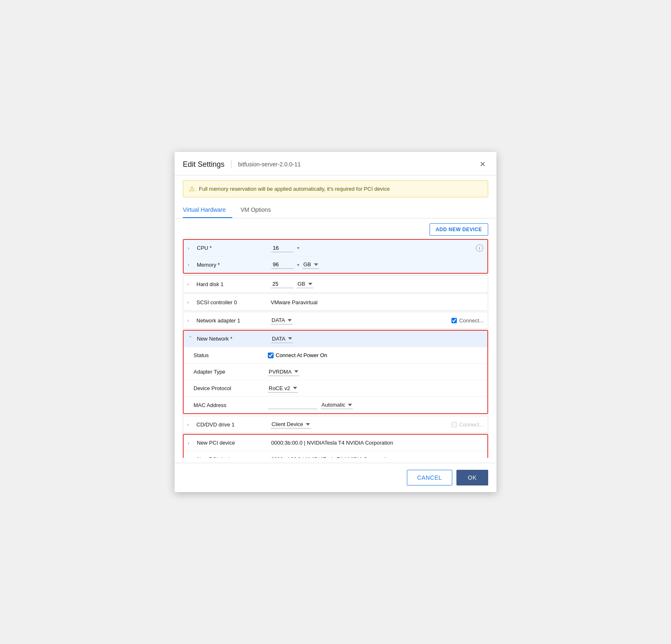 This screenshot has height=644, width=671. Describe the element at coordinates (282, 265) in the screenshot. I see `memory-input` at that location.